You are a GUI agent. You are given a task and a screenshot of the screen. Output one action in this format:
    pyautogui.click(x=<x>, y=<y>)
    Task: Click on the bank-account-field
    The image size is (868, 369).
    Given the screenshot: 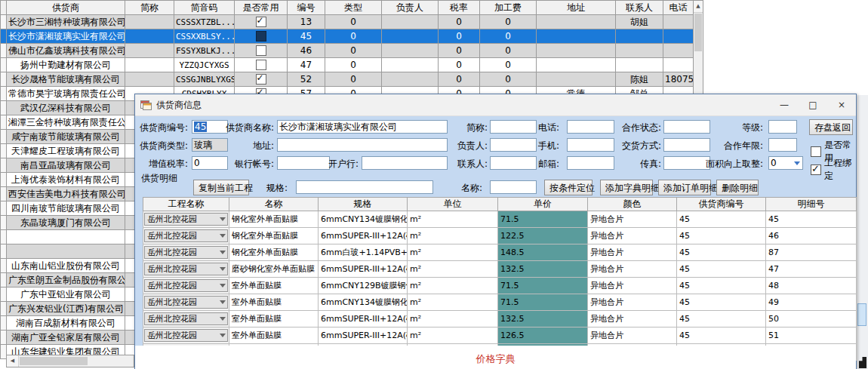 What is the action you would take?
    pyautogui.click(x=303, y=163)
    